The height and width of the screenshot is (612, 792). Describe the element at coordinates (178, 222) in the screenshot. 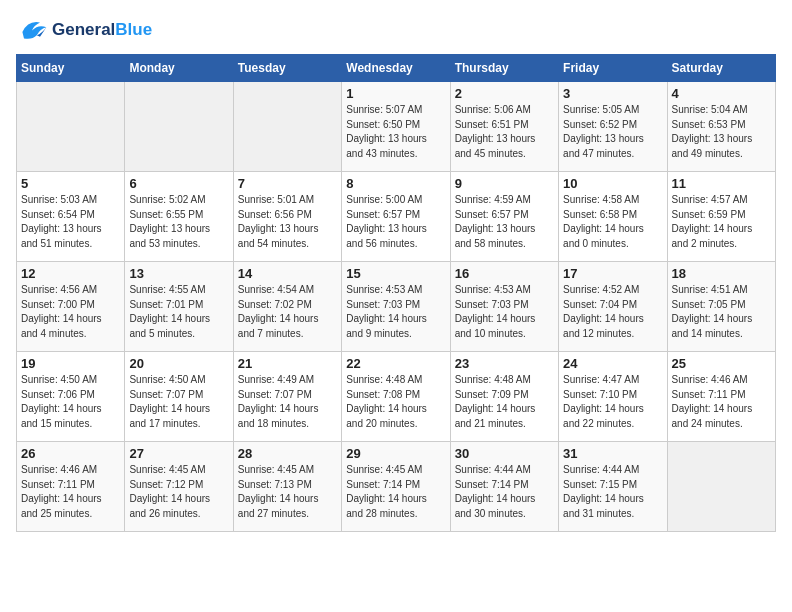

I see `day-info: Sunrise: 5:02 AMSunset: 6:55 PMDaylight:…` at that location.